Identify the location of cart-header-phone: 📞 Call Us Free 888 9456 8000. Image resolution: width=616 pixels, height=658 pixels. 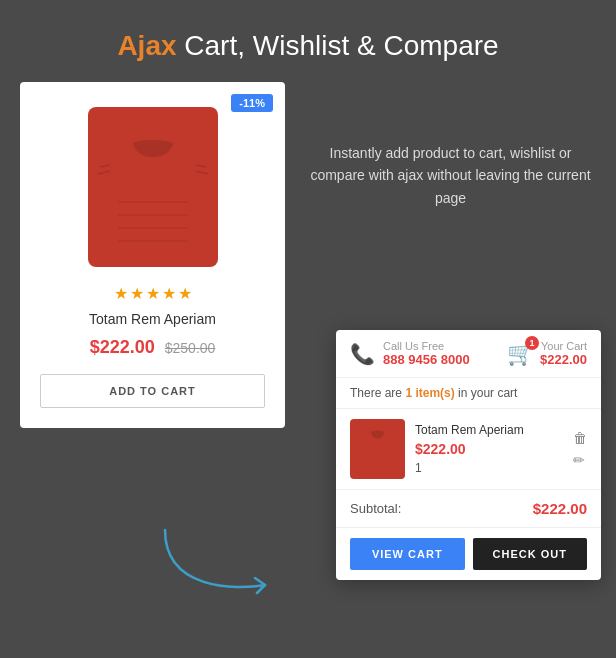
(410, 354).